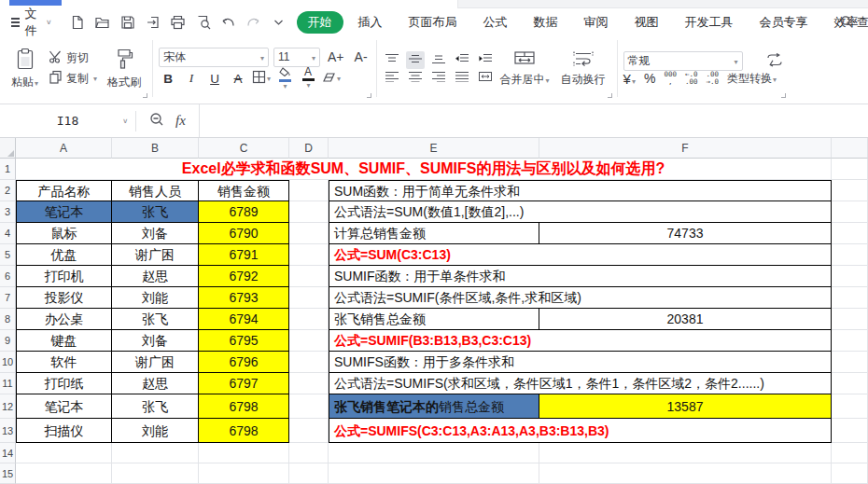 The height and width of the screenshot is (484, 868). Describe the element at coordinates (245, 319) in the screenshot. I see `cell: 6794` at that location.